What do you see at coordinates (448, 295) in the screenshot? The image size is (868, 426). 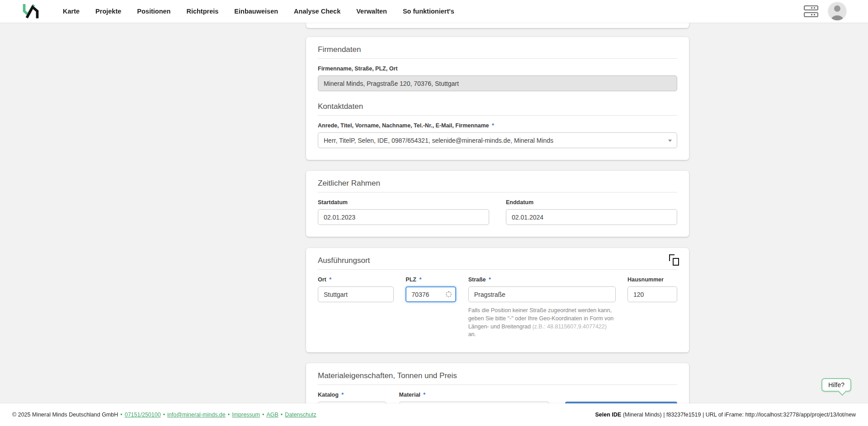 I see `loading-spinner-icon` at bounding box center [448, 295].